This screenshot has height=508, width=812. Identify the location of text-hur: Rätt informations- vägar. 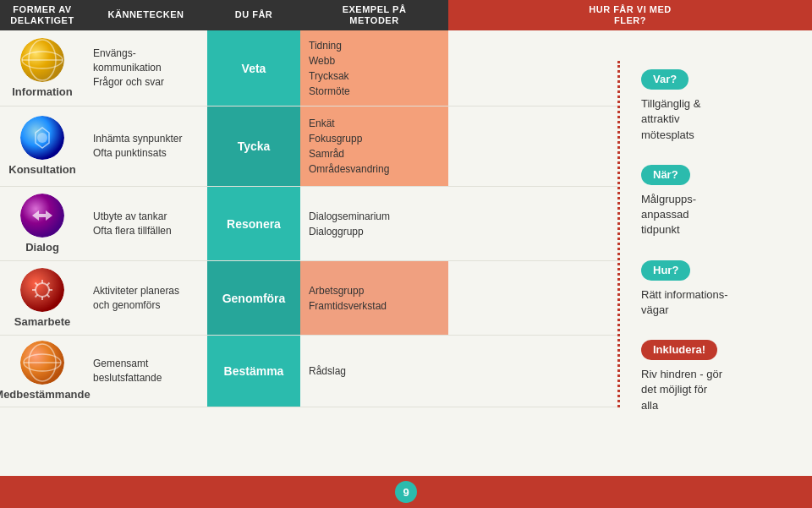
(723, 303).